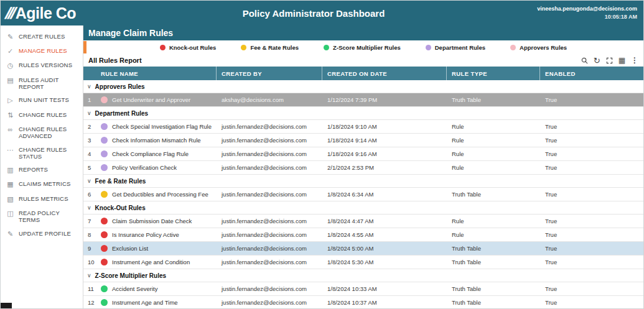 The image size is (644, 309). I want to click on legend-item-department-rules: Department Rules, so click(455, 47).